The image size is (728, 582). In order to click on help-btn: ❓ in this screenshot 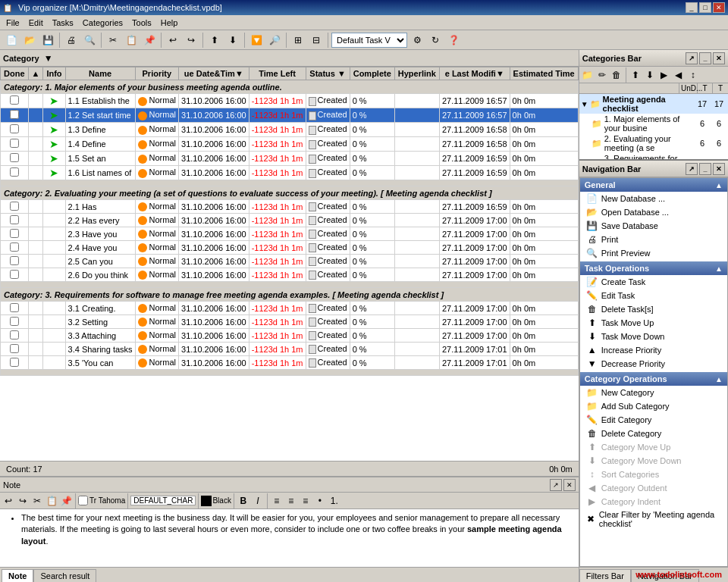, I will do `click(453, 40)`.